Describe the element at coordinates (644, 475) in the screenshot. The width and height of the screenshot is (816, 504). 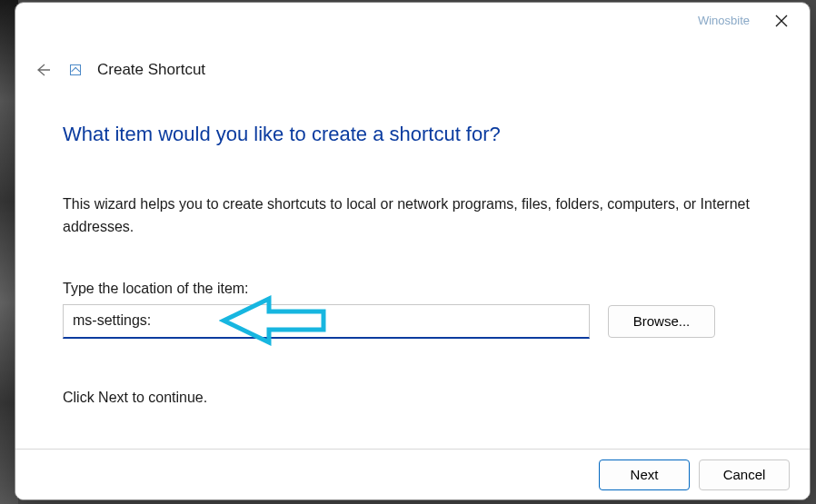
I see `next-button: Next` at that location.